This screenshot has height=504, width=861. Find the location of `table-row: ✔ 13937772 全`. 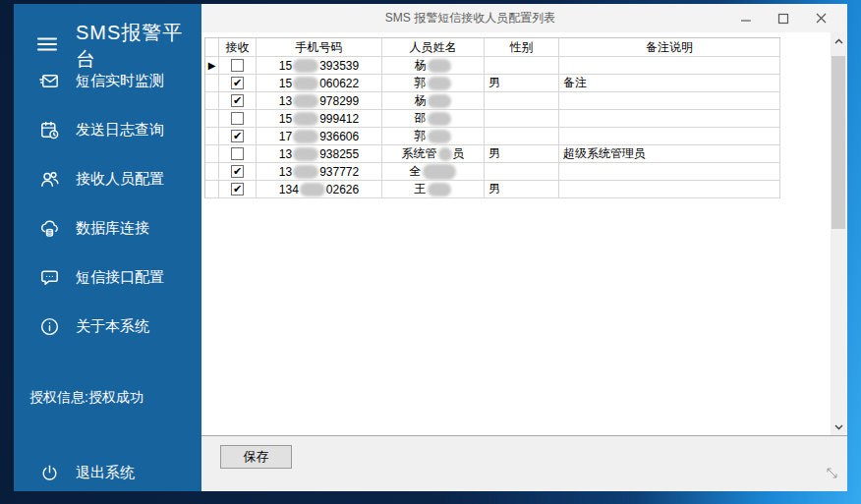

table-row: ✔ 13937772 全 is located at coordinates (493, 172).